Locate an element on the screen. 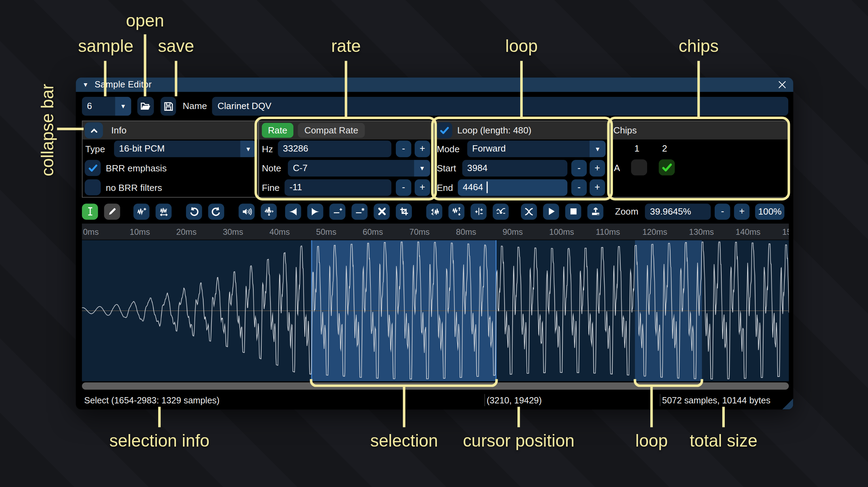 This screenshot has width=868, height=487. invert-button is located at coordinates (456, 211).